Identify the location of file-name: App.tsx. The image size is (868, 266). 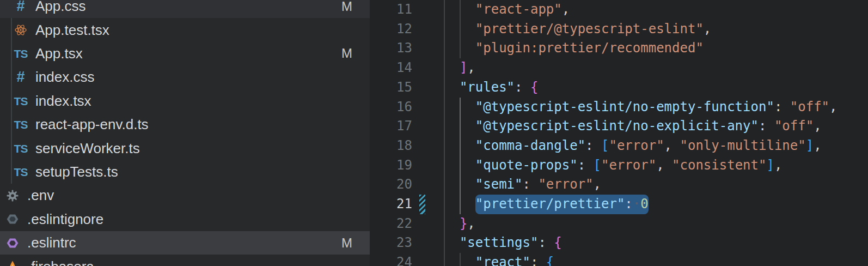
(59, 53).